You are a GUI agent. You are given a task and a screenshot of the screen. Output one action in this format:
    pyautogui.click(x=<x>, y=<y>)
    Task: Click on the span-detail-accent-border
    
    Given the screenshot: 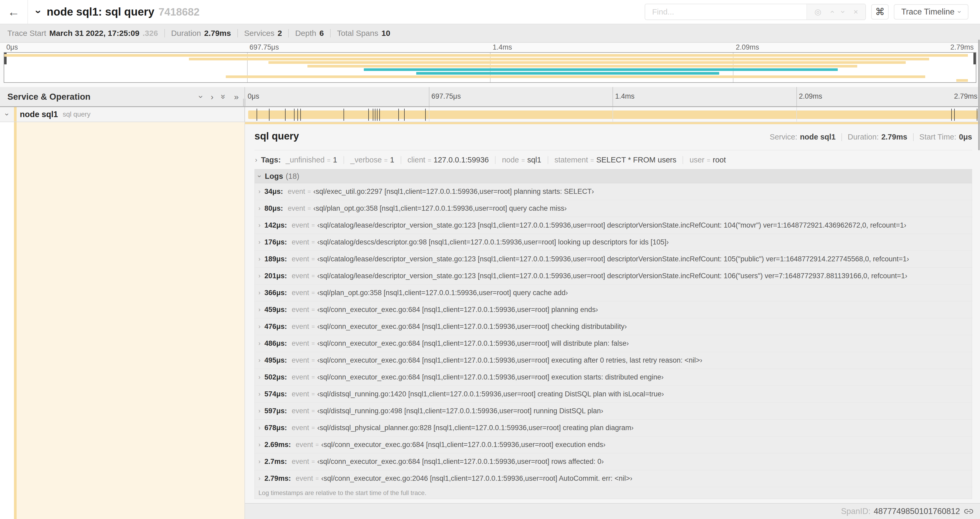 What is the action you would take?
    pyautogui.click(x=612, y=123)
    